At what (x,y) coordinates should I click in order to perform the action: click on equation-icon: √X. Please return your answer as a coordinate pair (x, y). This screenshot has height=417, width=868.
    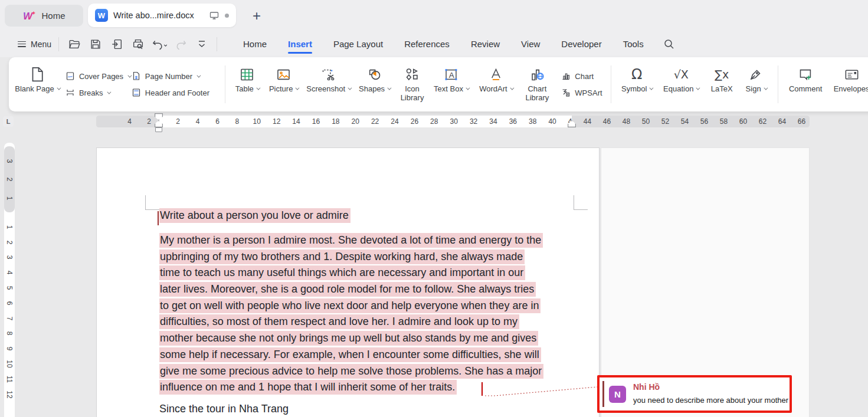
    Looking at the image, I should click on (681, 74).